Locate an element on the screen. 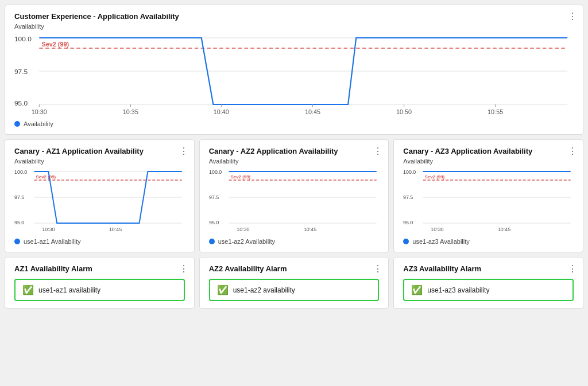  az1-legend-label: use1-az1 Availability is located at coordinates (52, 241).